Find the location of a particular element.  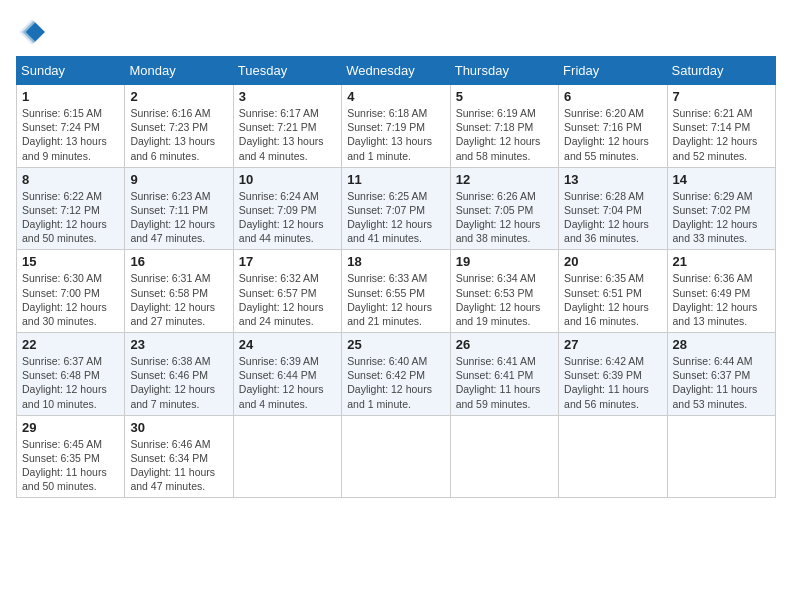

calendar-cell: 5Sunrise: 6:19 AMSunset: 7:18 PMDaylight… is located at coordinates (504, 126).